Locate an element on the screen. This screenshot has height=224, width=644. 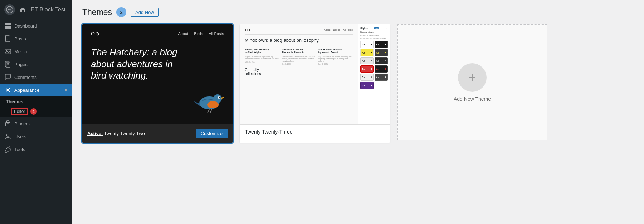
tt2-bird-image is located at coordinates (208, 99).